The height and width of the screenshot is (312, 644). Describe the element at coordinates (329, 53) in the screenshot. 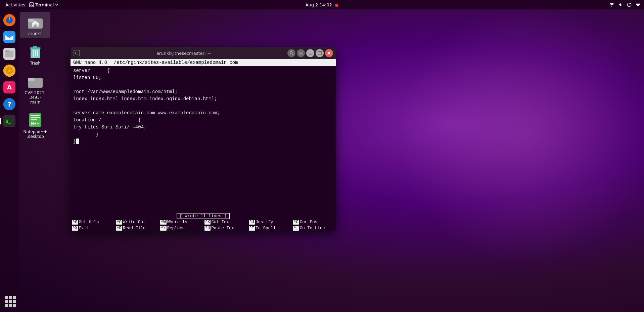

I see `close-button` at that location.